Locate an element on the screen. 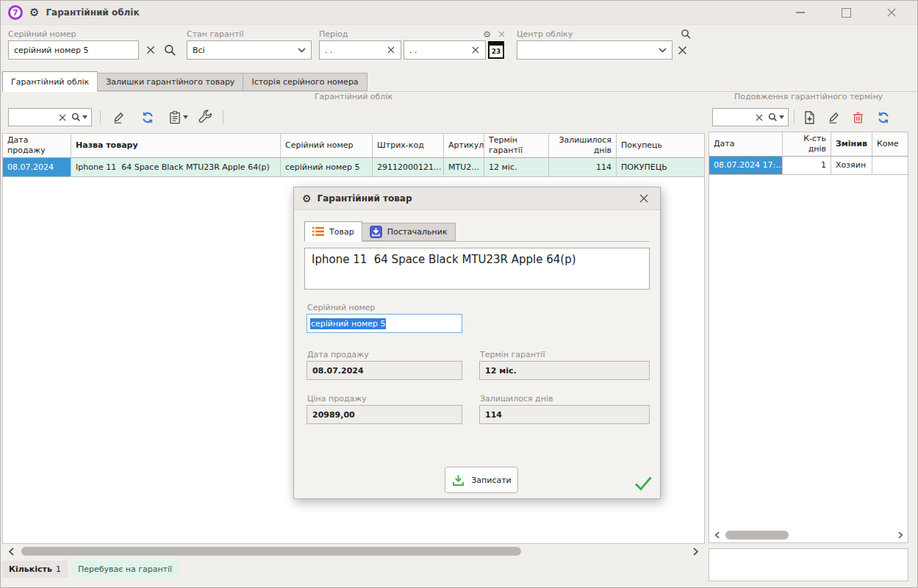  period-clear-icon is located at coordinates (501, 34).